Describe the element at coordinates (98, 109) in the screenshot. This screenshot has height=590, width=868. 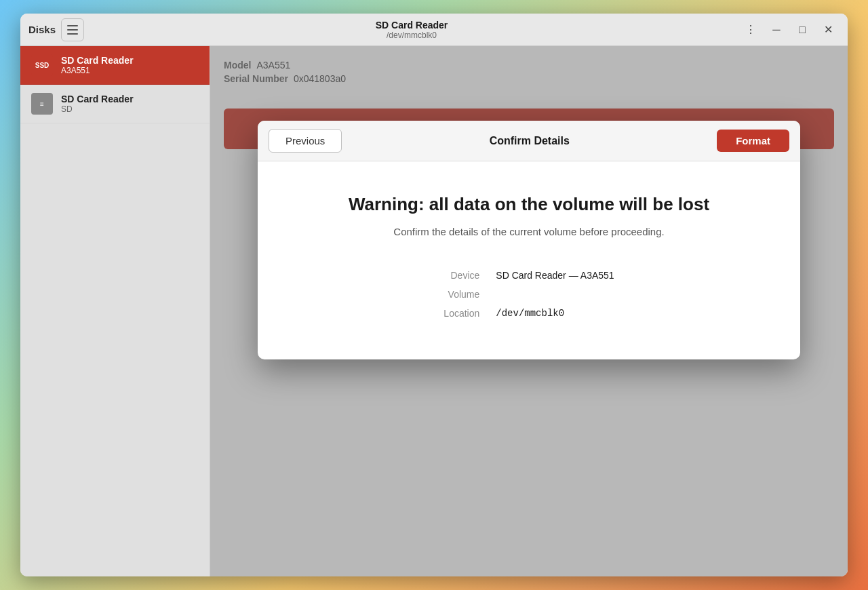
I see `sidebar-item-sub-sd: SD` at that location.